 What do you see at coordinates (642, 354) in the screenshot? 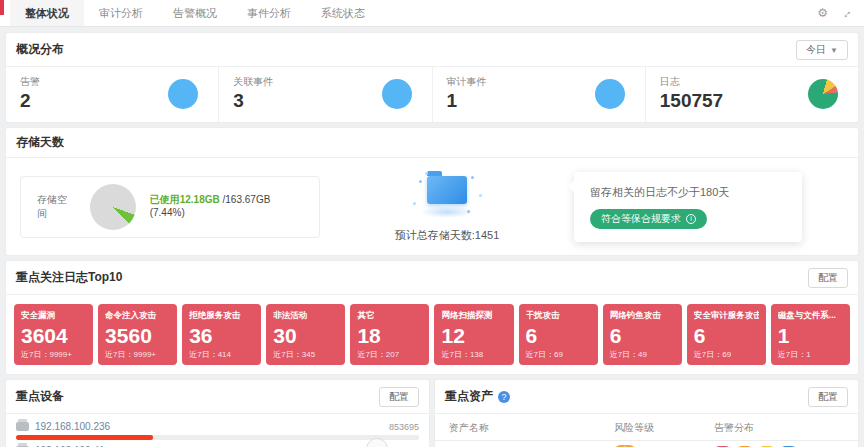
I see `log-card-recent: 近7日：49` at bounding box center [642, 354].